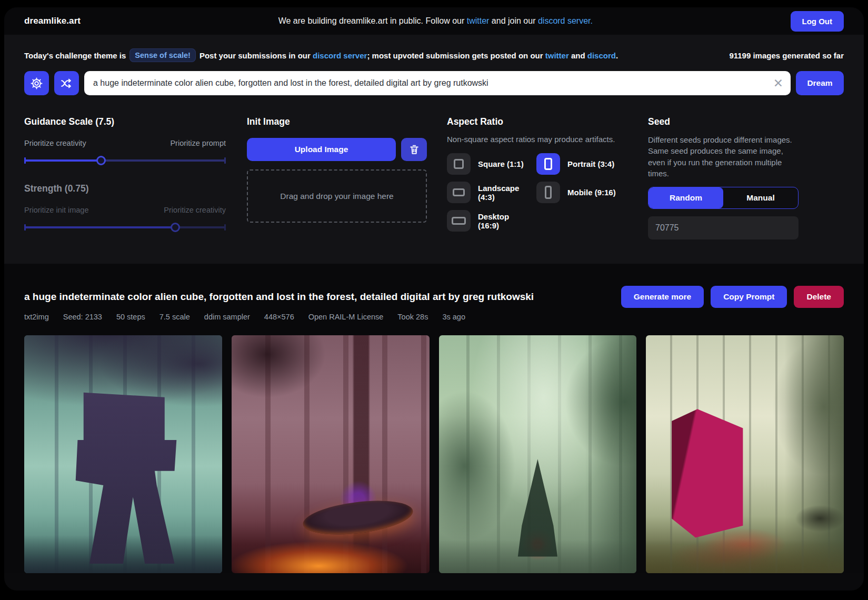 This screenshot has width=868, height=600. What do you see at coordinates (434, 21) in the screenshot?
I see `top-navbar: dreamlike.art We are building dreamlike.…` at bounding box center [434, 21].